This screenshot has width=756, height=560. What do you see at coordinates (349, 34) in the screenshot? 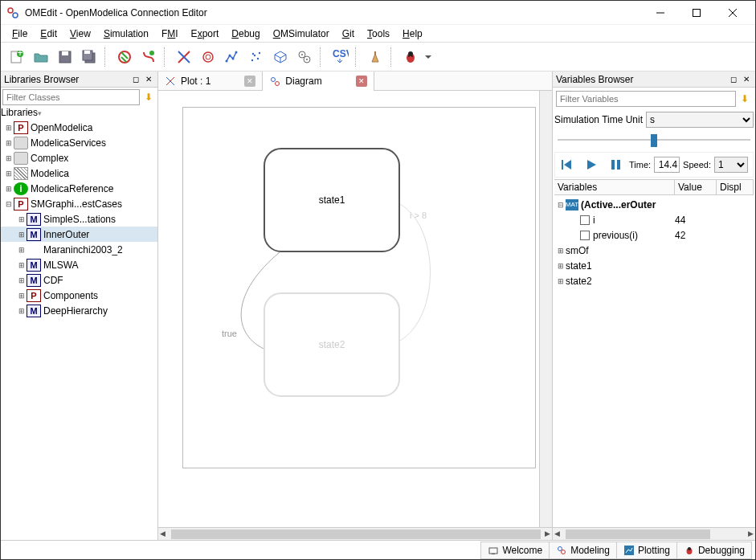
I see `menu-git: Git` at bounding box center [349, 34].